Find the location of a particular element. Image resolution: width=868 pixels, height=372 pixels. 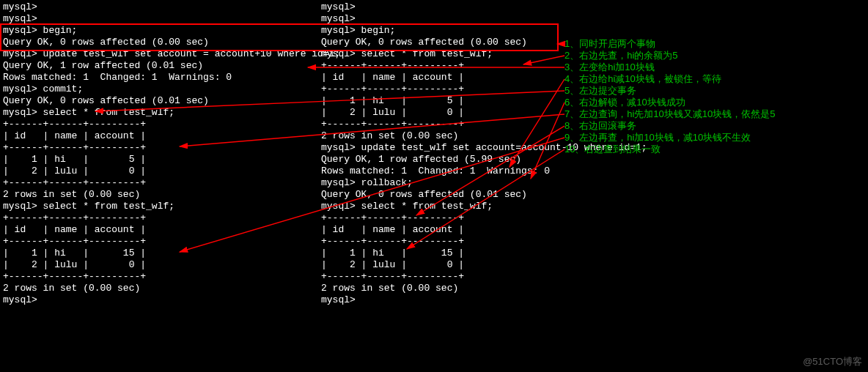

annotation-item: 1、同时开启两个事物 is located at coordinates (670, 44).